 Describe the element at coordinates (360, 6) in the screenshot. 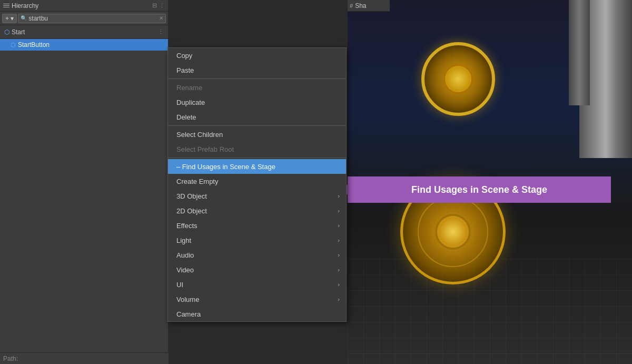

I see `shader-title: Sha` at that location.